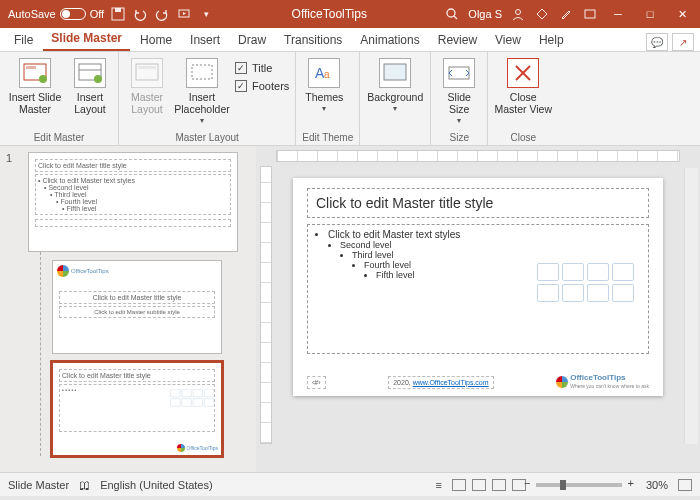  Describe the element at coordinates (73, 14) in the screenshot. I see `toggle-off-icon` at that location.